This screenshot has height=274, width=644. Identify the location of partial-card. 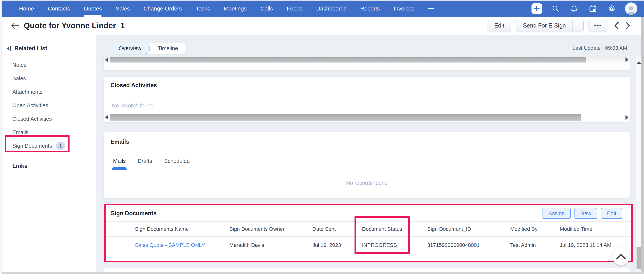
(367, 64).